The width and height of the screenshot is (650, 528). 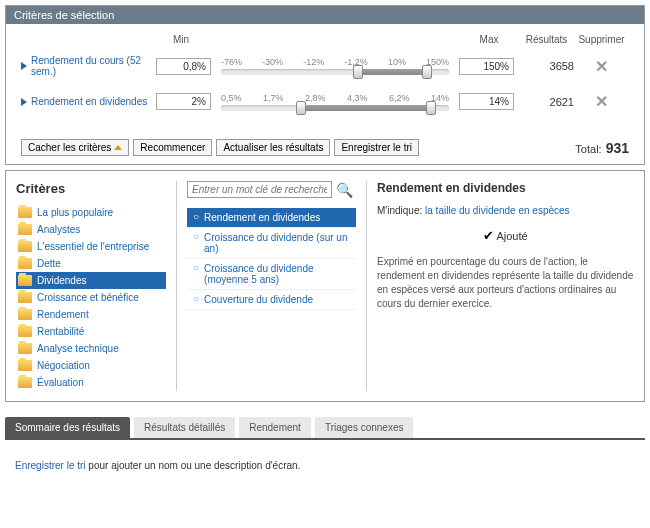 I want to click on check-icon: ✔, so click(x=488, y=236).